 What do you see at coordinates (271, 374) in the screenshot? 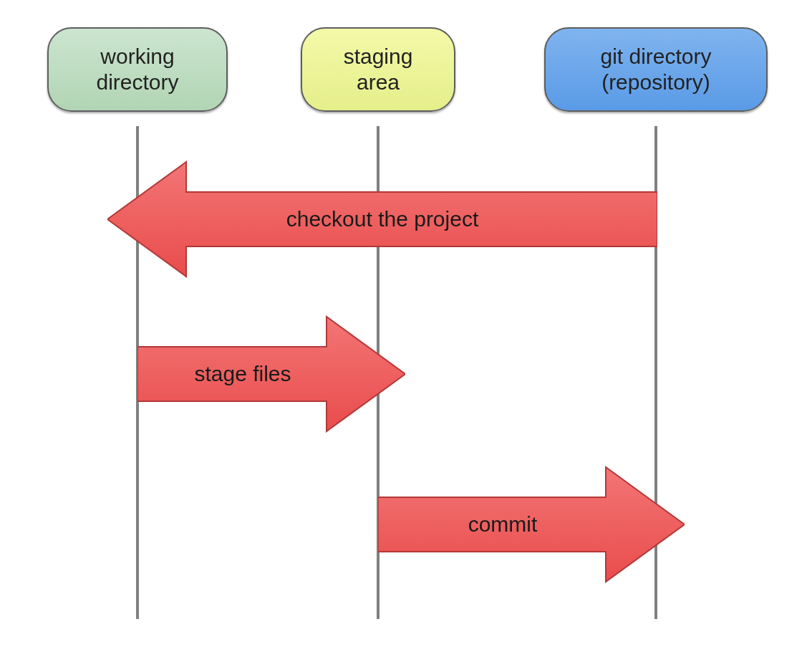
I see `arrow-label: stage files` at bounding box center [271, 374].